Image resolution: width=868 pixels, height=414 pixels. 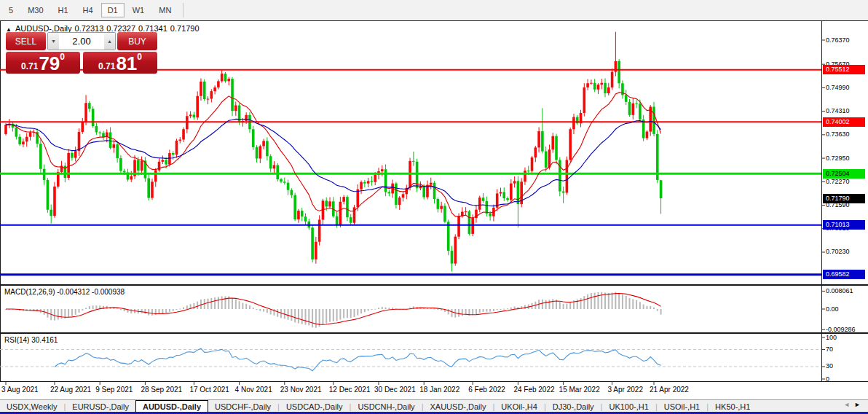 What do you see at coordinates (71, 389) in the screenshot?
I see `date-label: 22 Aug 2021` at bounding box center [71, 389].